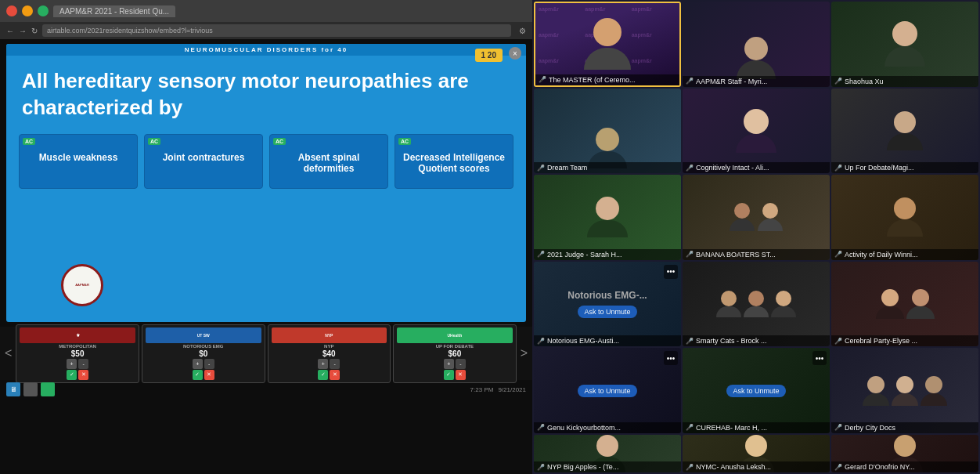 The height and width of the screenshot is (474, 980). I want to click on score-team-notorious: UT SW NOTORIOUS EMG $0 + - ✓ ✕, so click(204, 354).